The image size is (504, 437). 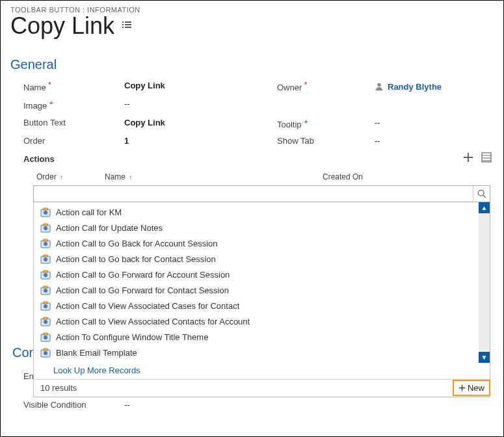 What do you see at coordinates (137, 243) in the screenshot?
I see `list-item-label: Action Call to Go Back for Account Sessi…` at bounding box center [137, 243].